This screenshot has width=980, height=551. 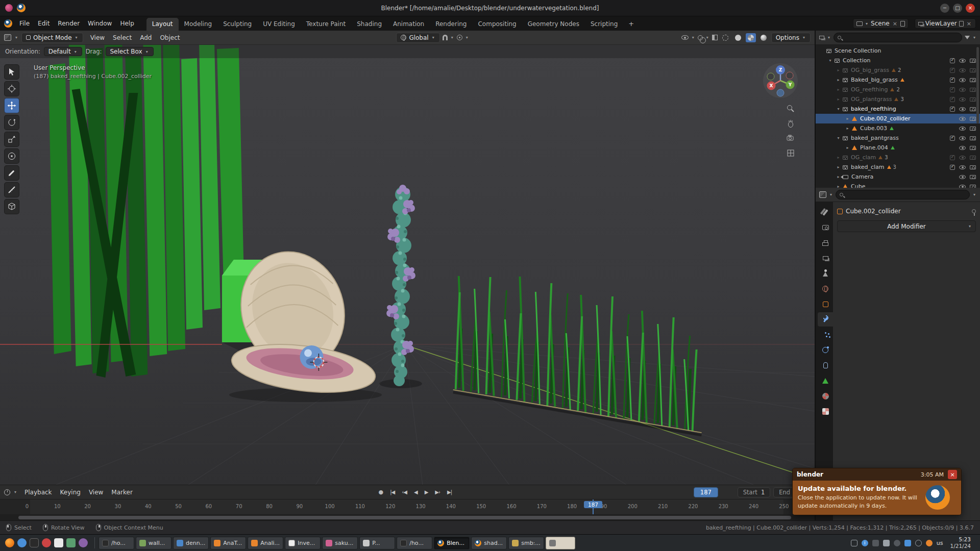 I want to click on update-tray-icon, so click(x=929, y=543).